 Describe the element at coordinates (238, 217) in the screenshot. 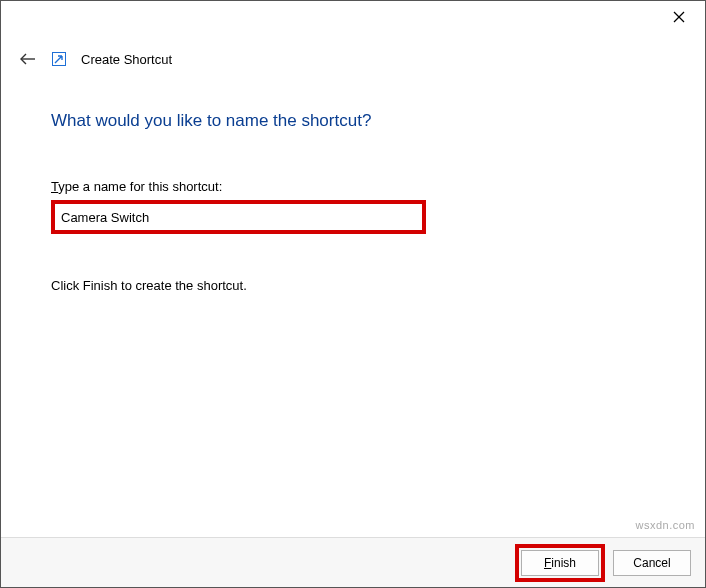

I see `name-input-highlight` at that location.